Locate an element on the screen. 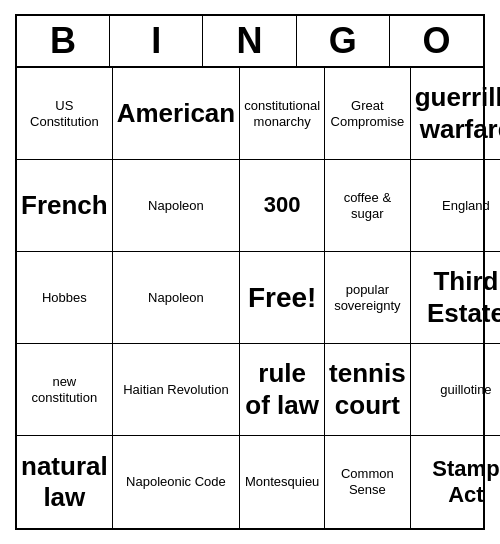  bingo-cell: natural law is located at coordinates (65, 482).